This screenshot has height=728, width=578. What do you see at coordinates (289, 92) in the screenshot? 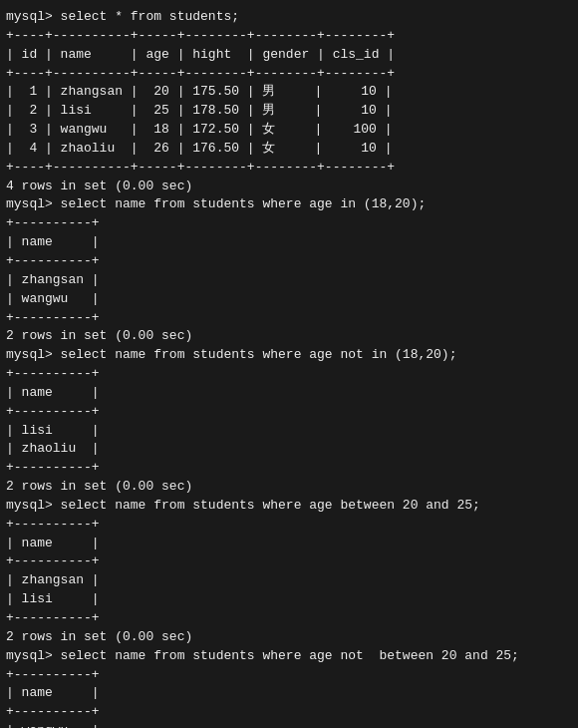
I see `terminal-line: | 1 | zhangsan | 20 | 175.50 | 男 | 10 |` at bounding box center [289, 92].